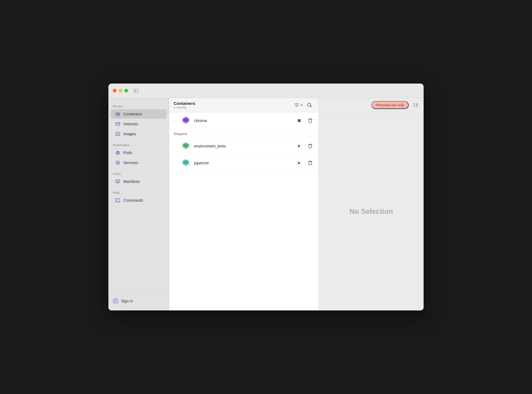  Describe the element at coordinates (371, 204) in the screenshot. I see `right-panel: Personal use only No Selection` at that location.